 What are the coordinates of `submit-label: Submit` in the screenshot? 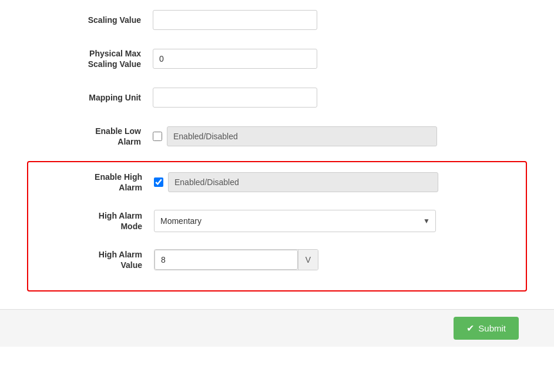 It's located at (492, 328).